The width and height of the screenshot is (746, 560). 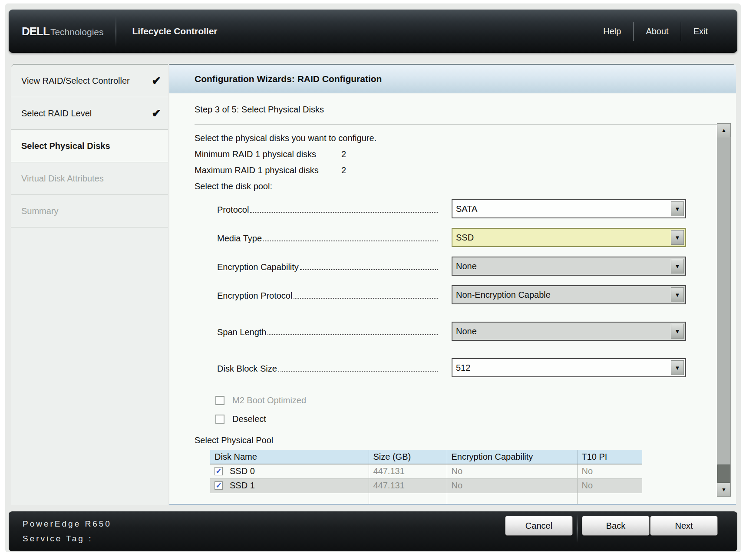 I want to click on cancel-button: Cancel, so click(x=539, y=526).